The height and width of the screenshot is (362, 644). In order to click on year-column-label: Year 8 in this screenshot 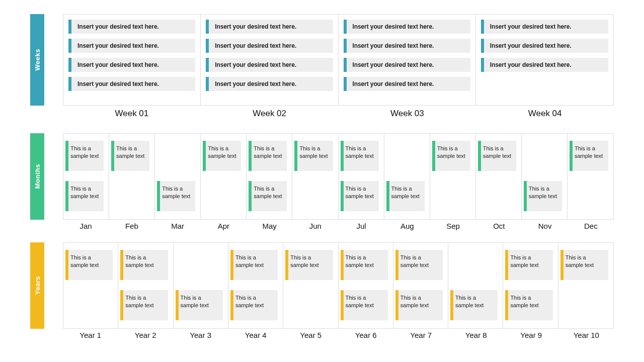, I will do `click(476, 335)`.